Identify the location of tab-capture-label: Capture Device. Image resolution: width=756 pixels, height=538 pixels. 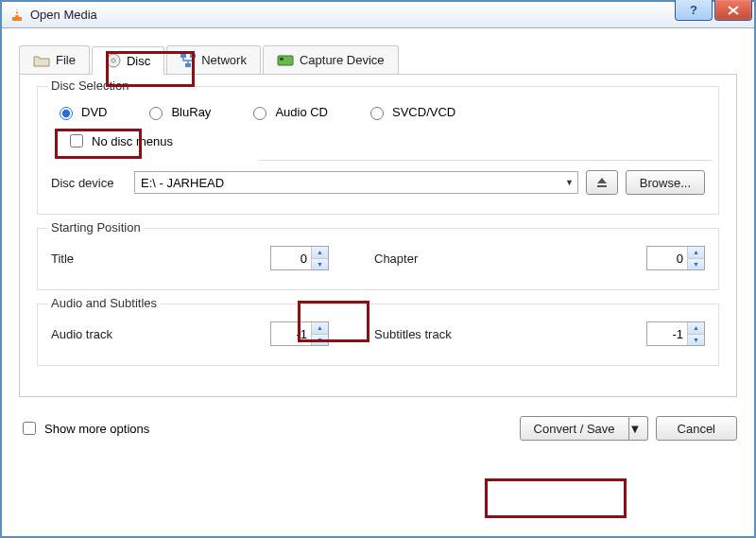
(342, 61).